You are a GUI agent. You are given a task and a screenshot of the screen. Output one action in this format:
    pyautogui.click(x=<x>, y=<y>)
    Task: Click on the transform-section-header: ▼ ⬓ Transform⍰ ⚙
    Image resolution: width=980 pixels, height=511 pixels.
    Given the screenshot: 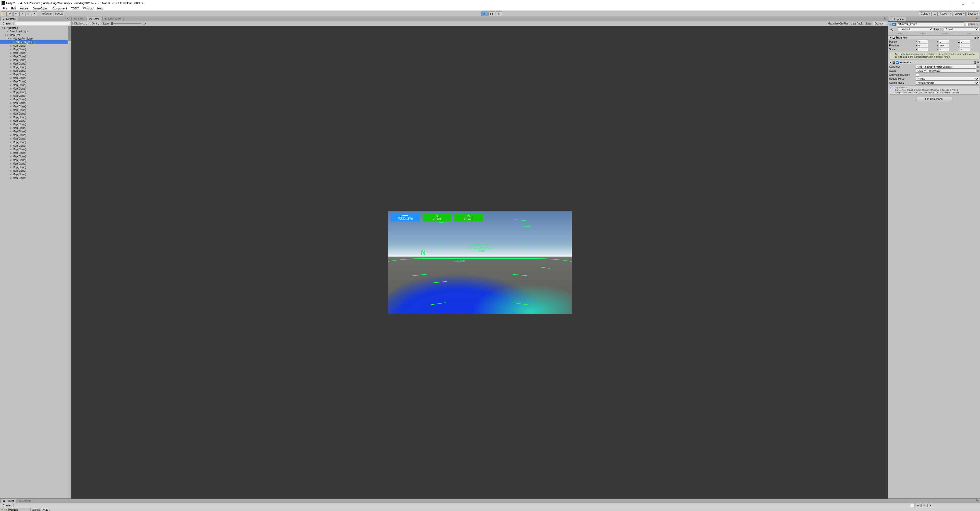 What is the action you would take?
    pyautogui.click(x=934, y=38)
    